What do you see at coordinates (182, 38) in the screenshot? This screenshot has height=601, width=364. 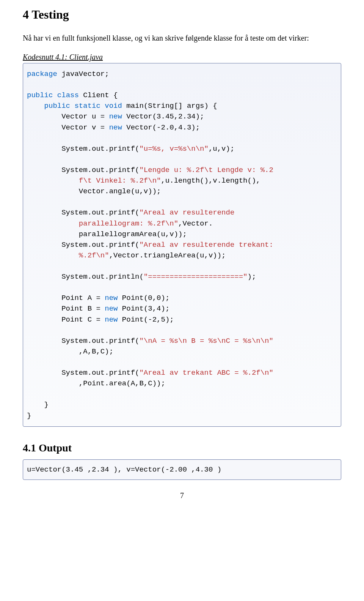 I see `section-intro: Nå har vi en fullt funksjonell klasse, o…` at bounding box center [182, 38].